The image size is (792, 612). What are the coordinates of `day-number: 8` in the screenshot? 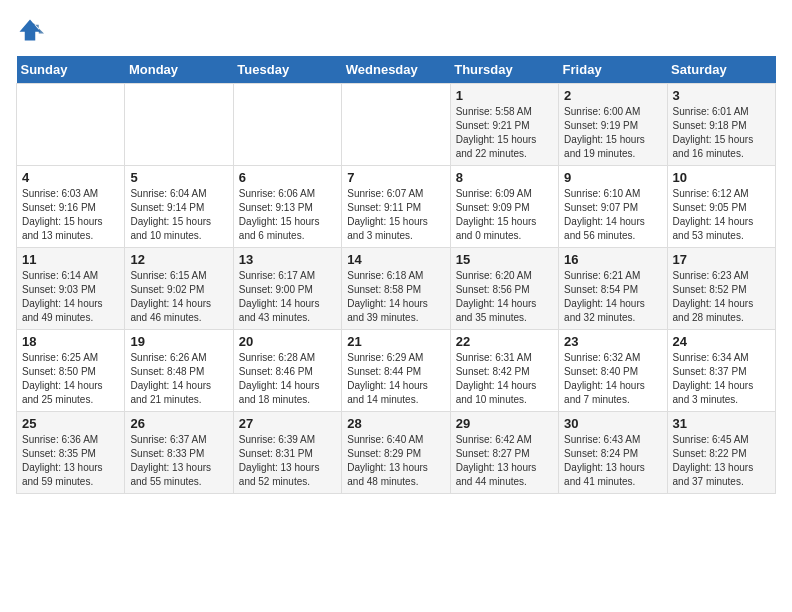 It's located at (504, 178).